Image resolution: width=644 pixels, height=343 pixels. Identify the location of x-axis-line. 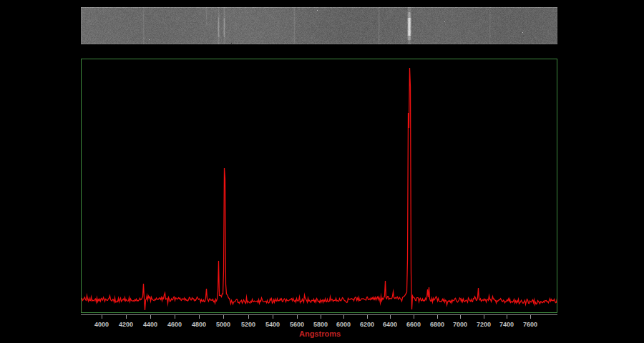
(319, 314).